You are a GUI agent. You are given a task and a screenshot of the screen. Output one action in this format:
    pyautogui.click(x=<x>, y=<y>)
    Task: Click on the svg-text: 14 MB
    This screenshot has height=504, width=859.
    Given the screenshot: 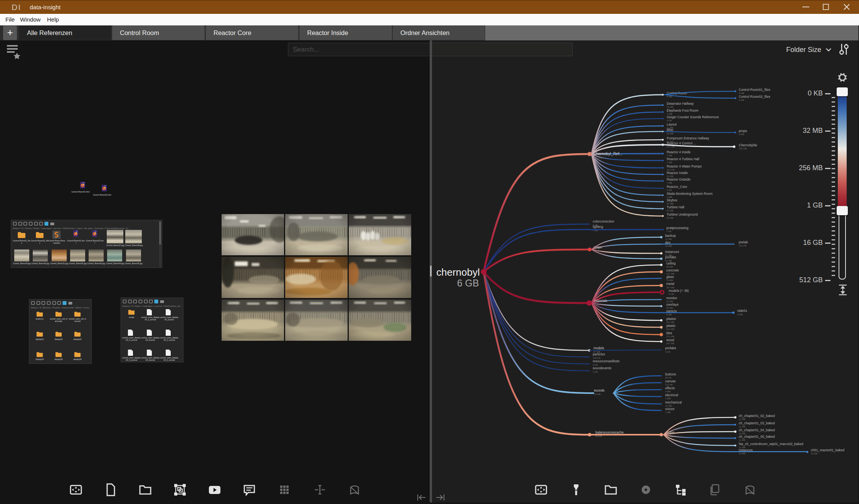 What is the action you would take?
    pyautogui.click(x=742, y=419)
    